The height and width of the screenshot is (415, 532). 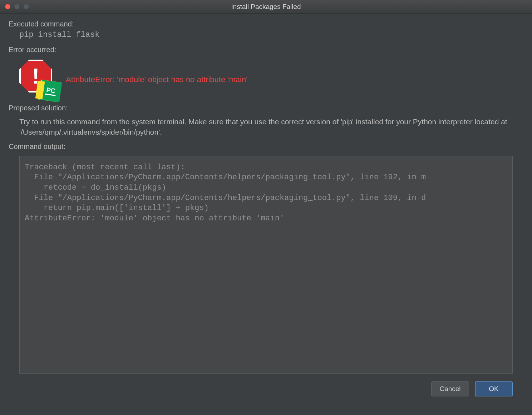 What do you see at coordinates (17, 6) in the screenshot?
I see `minimize-window-icon` at bounding box center [17, 6].